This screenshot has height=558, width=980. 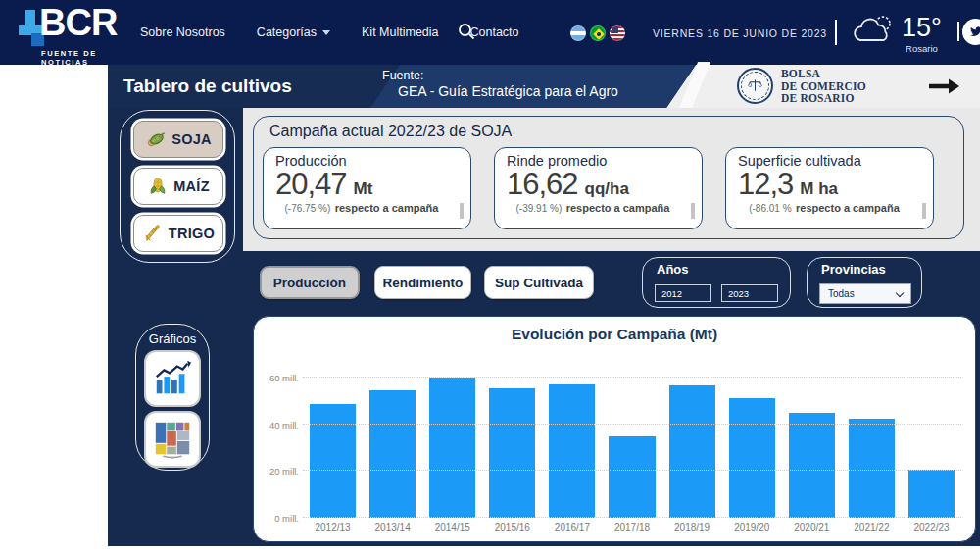 I want to click on source-value: GEA - Guía Estratégica para el Agro, so click(x=500, y=91).